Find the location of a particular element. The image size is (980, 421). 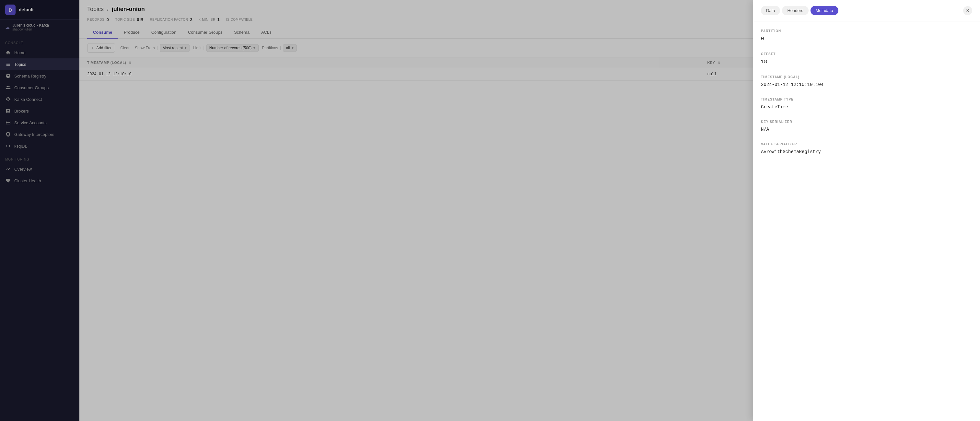

field-offset: OFFSET 18 is located at coordinates (867, 59).